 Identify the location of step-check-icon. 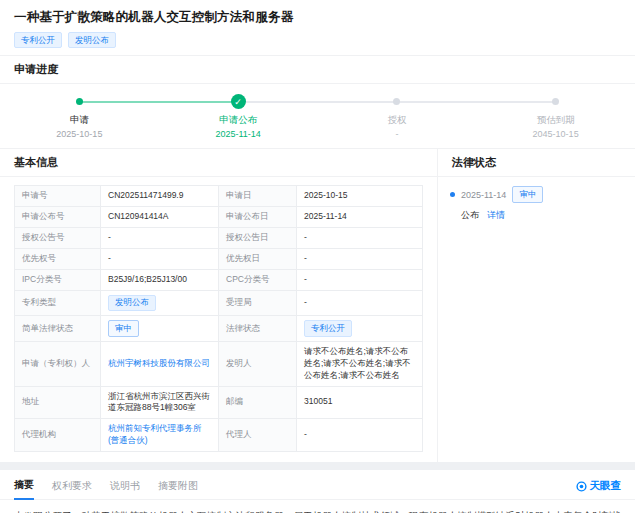
(238, 102).